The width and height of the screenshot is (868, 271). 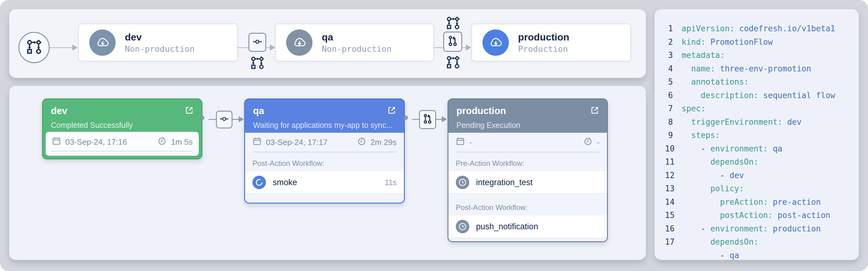 I want to click on env-card-production: production Pending Execution, so click(x=528, y=170).